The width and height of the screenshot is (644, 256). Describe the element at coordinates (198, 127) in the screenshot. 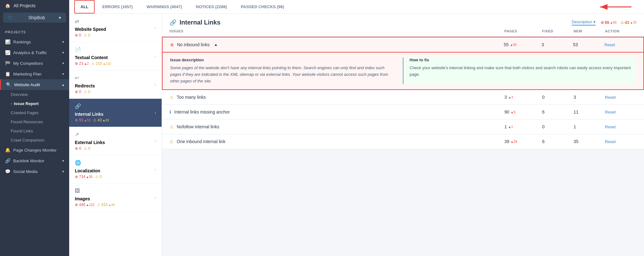

I see `issue-label: Nofollow internal links` at that location.